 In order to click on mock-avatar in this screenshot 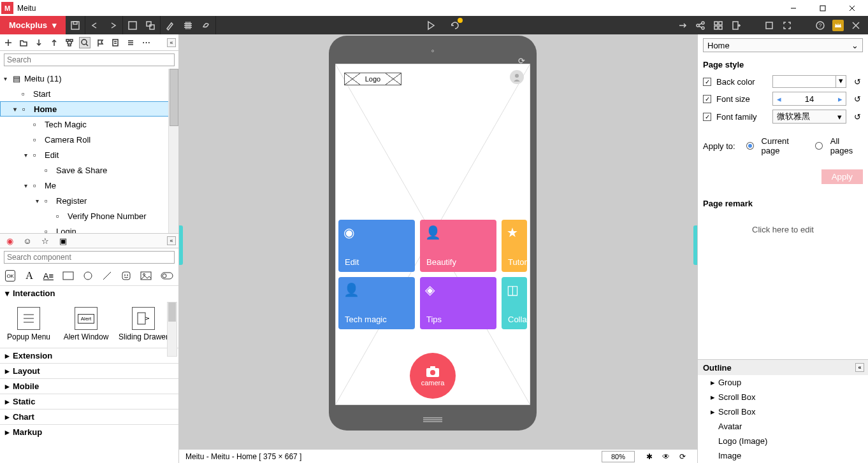, I will do `click(517, 77)`.